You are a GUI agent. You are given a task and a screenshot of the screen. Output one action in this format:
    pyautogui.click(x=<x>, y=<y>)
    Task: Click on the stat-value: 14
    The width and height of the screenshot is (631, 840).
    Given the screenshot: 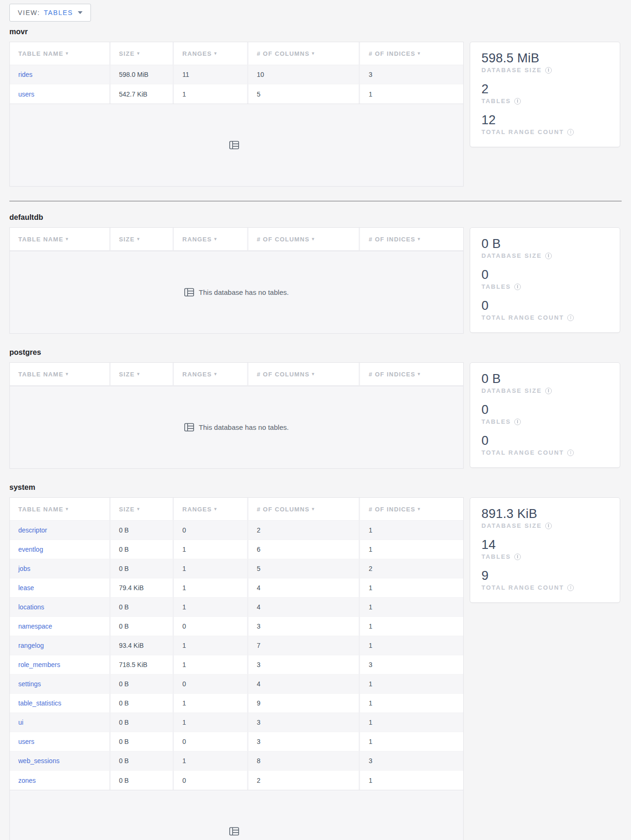 What is the action you would take?
    pyautogui.click(x=545, y=545)
    